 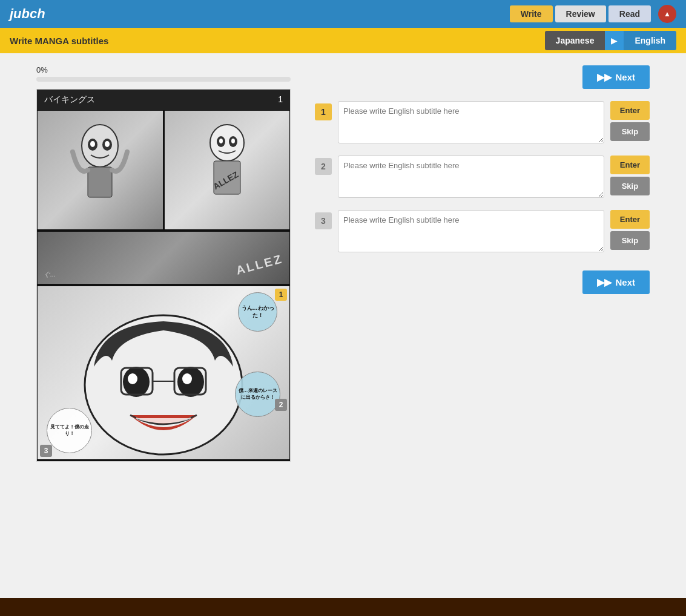 I want to click on manga-panel-3: ぐ... ALLEZ, so click(x=163, y=258).